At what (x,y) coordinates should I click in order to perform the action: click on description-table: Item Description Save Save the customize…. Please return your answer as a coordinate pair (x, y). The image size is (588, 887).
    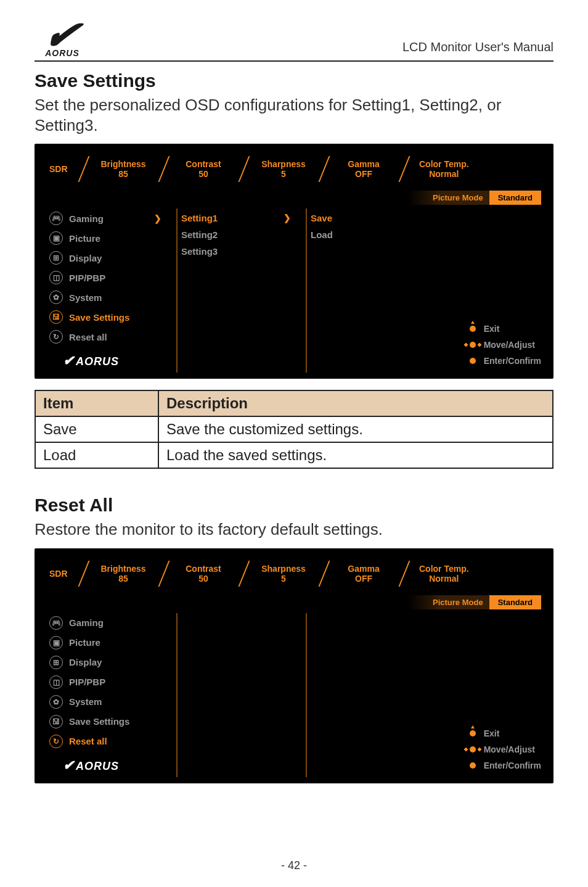
    Looking at the image, I should click on (294, 429).